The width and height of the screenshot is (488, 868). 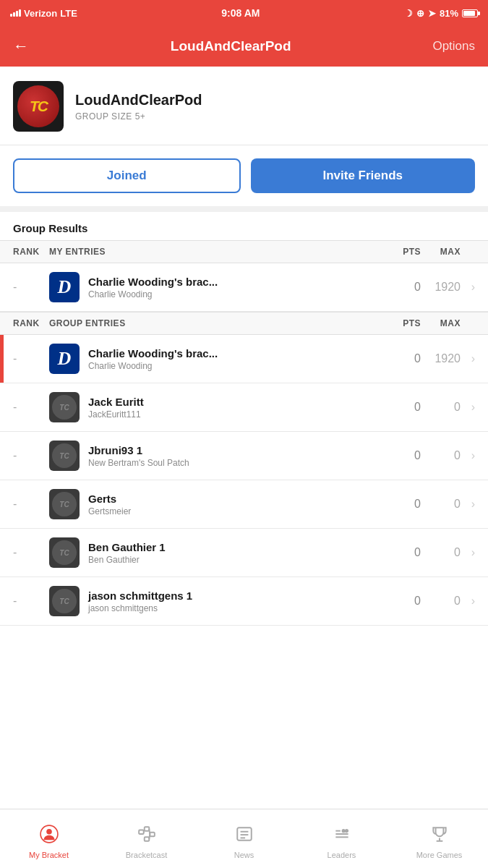 I want to click on status-bar: Verizon LTE 9:08 AM ☽ ⊕ ➤ 81%, so click(x=244, y=13).